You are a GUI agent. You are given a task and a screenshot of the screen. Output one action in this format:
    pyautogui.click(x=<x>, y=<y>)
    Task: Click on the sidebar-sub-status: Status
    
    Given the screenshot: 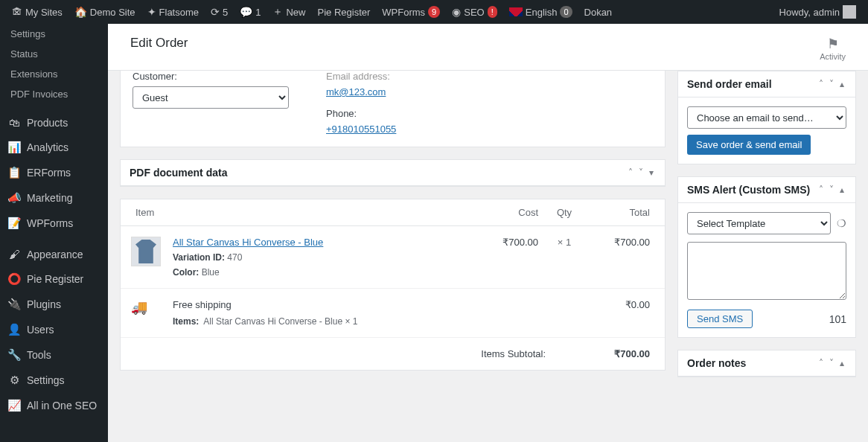 What is the action you would take?
    pyautogui.click(x=54, y=54)
    